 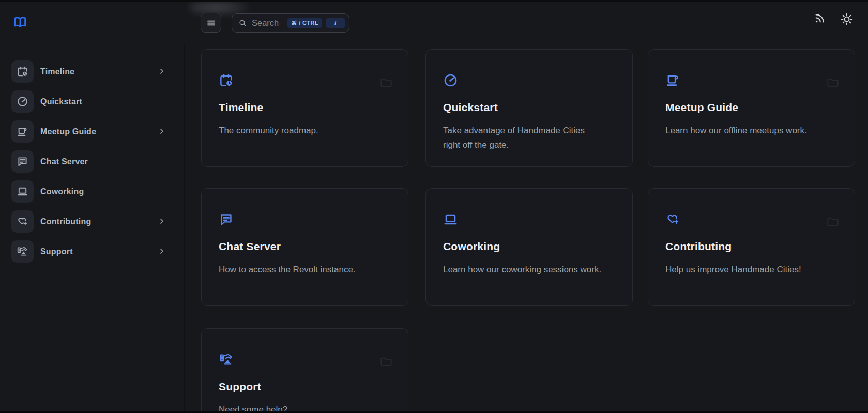 I want to click on sidebar-item-label: Contributing, so click(x=66, y=222).